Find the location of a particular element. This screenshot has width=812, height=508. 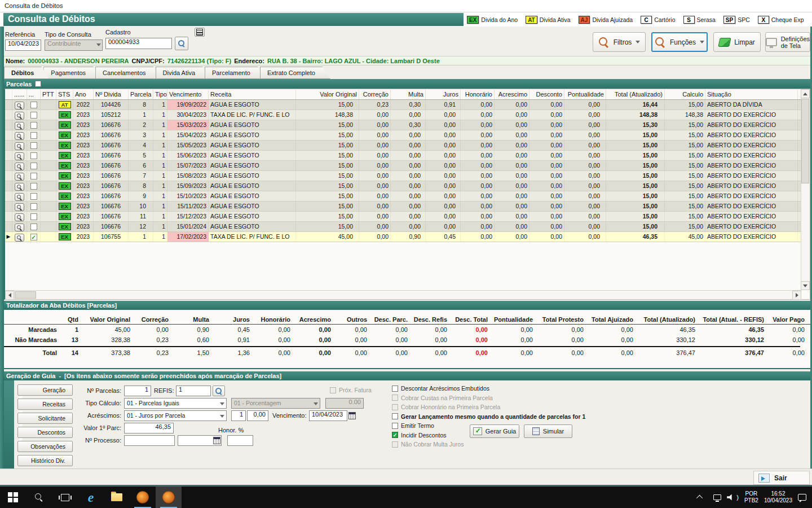

funcoes-button: Funções is located at coordinates (679, 42).